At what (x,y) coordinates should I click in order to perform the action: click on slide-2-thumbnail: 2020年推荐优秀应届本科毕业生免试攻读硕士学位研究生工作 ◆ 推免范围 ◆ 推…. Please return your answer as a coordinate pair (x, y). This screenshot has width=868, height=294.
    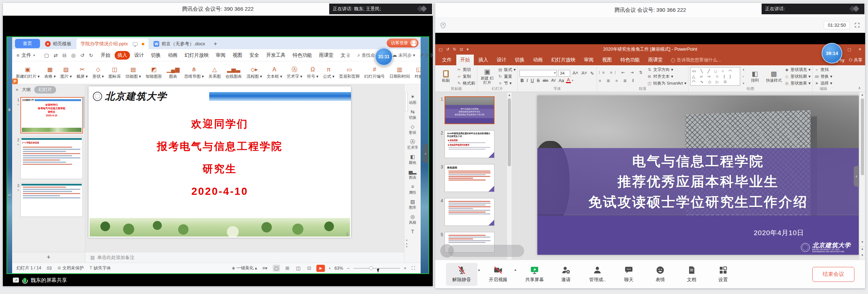
    Looking at the image, I should click on (470, 144).